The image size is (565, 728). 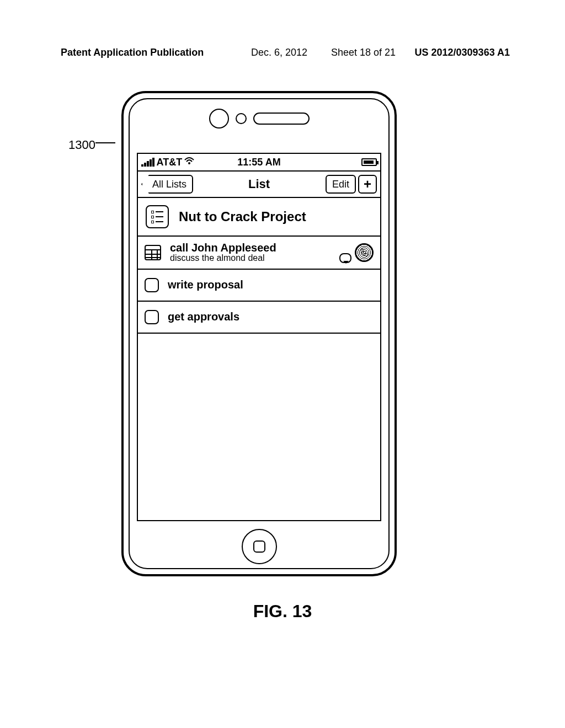 What do you see at coordinates (148, 162) in the screenshot?
I see `signal-strength-icon` at bounding box center [148, 162].